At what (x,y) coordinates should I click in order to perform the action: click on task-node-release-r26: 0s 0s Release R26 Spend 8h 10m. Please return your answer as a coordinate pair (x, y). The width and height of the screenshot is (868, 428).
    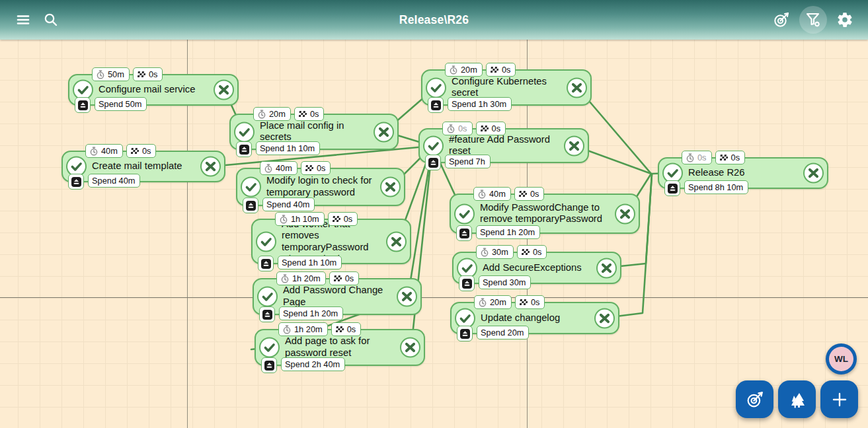
    Looking at the image, I should click on (743, 173).